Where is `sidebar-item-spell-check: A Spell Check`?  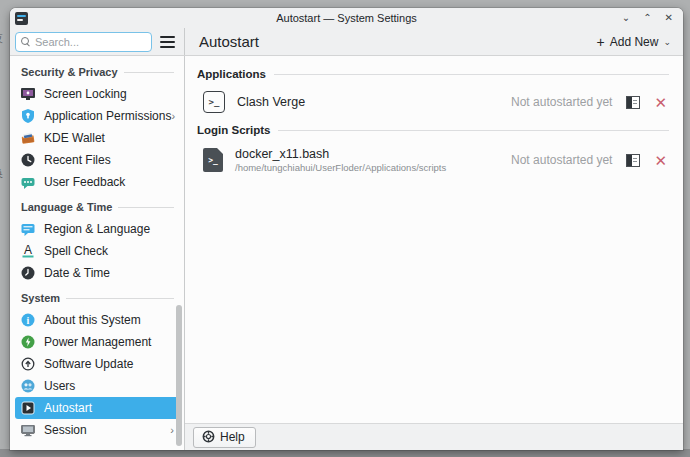
sidebar-item-spell-check: A Spell Check is located at coordinates (97, 251).